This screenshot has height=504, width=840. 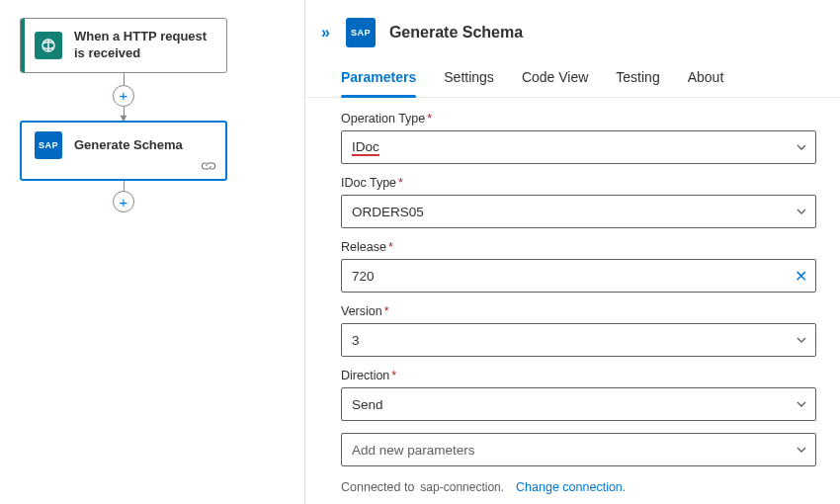 I want to click on connection-name: sap-connection., so click(x=462, y=487).